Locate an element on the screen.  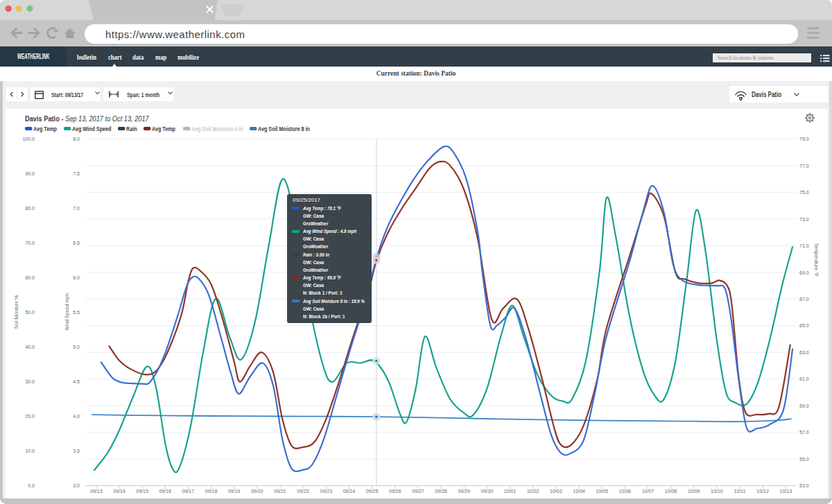
svg-text: 10/09 is located at coordinates (694, 491).